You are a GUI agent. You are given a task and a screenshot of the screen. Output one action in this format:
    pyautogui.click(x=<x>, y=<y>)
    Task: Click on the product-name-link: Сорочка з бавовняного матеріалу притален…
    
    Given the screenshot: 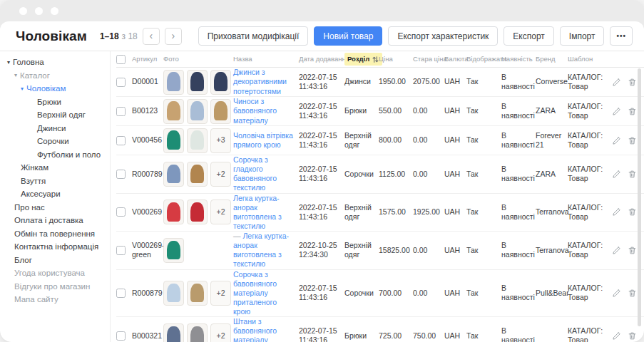 What is the action you would take?
    pyautogui.click(x=255, y=294)
    